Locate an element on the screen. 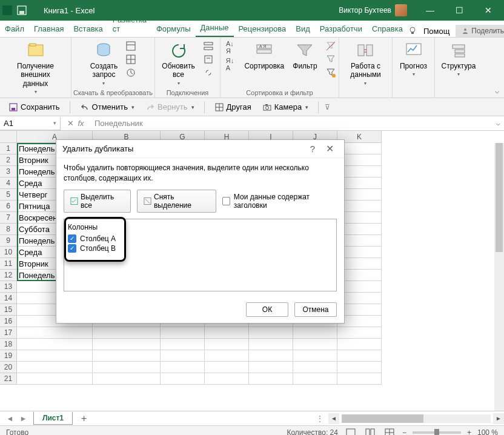 This screenshot has width=504, height=435. close-window-button: ✕ is located at coordinates (488, 10).